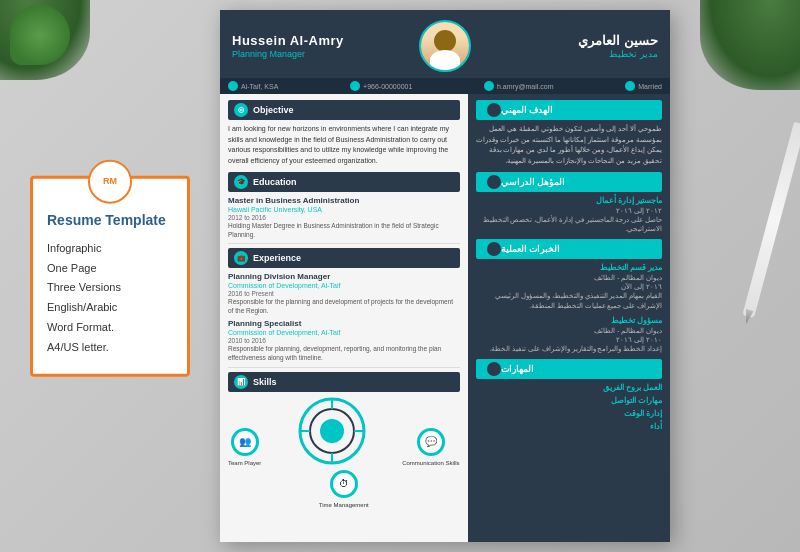 This screenshot has width=800, height=552. Describe the element at coordinates (570, 249) in the screenshot. I see `experience-header-ar: الخبرات العملية` at that location.